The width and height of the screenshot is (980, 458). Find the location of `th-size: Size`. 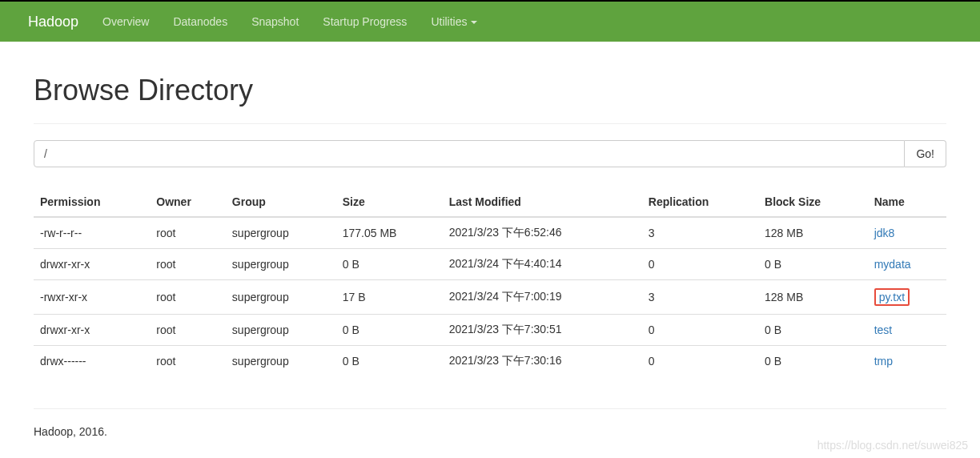

th-size: Size is located at coordinates (389, 202).